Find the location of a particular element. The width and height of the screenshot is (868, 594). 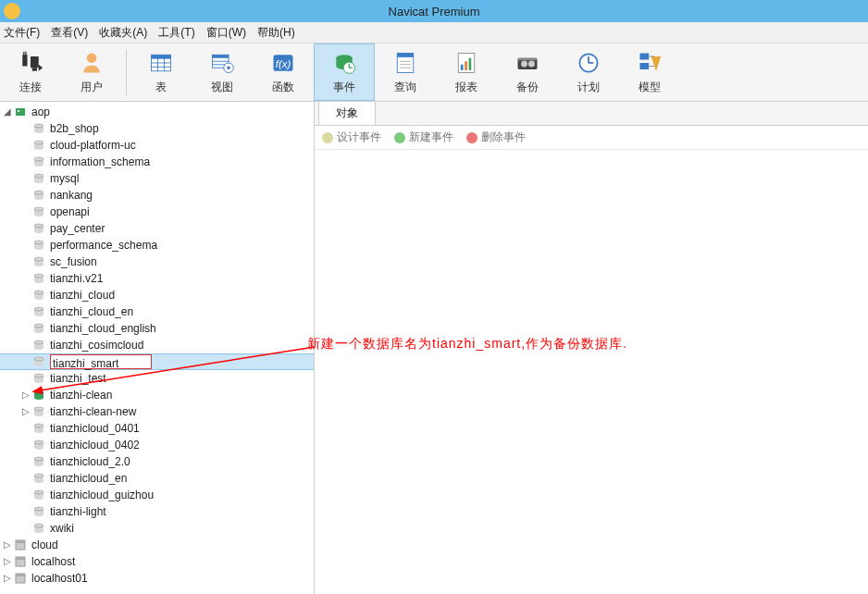

tree-item-label: information_schema is located at coordinates (100, 162).